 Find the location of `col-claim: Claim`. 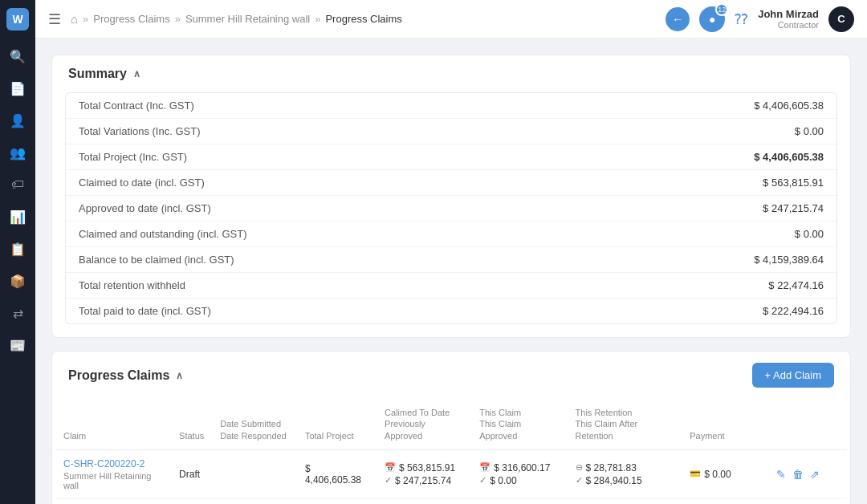

col-claim: Claim is located at coordinates (113, 424).